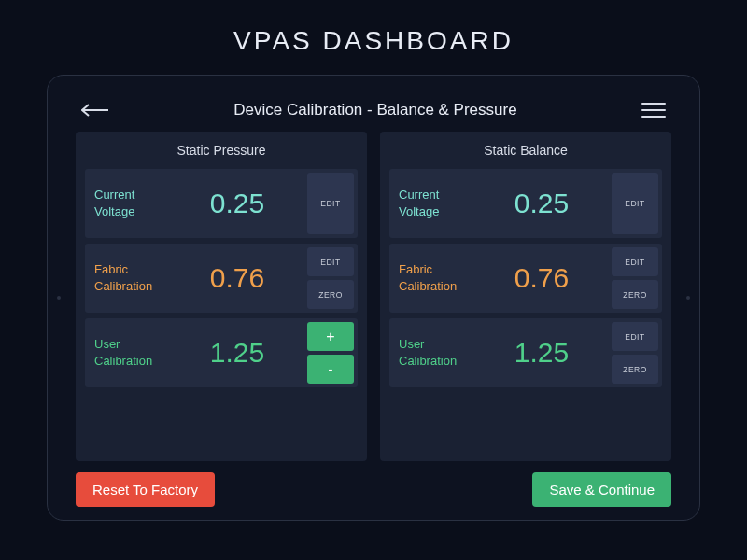 The image size is (747, 560). I want to click on row-user-calibration: User Calibration 1.25 EDIT ZERO, so click(526, 353).